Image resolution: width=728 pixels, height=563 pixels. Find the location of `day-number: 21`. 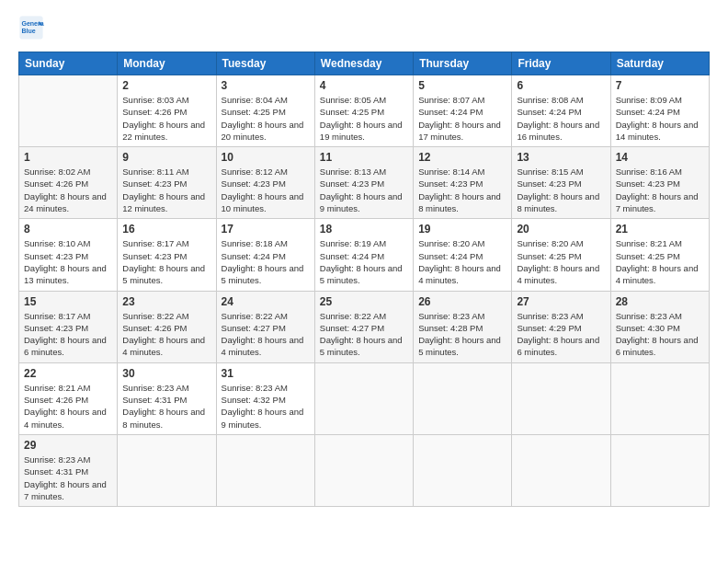

day-number: 21 is located at coordinates (660, 229).